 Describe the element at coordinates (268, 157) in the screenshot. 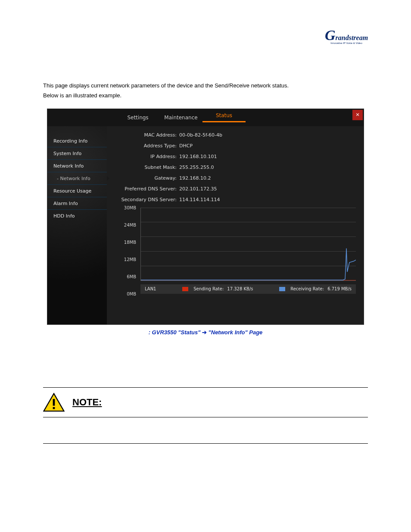

I see `value-ip: 192.168.10.101` at that location.